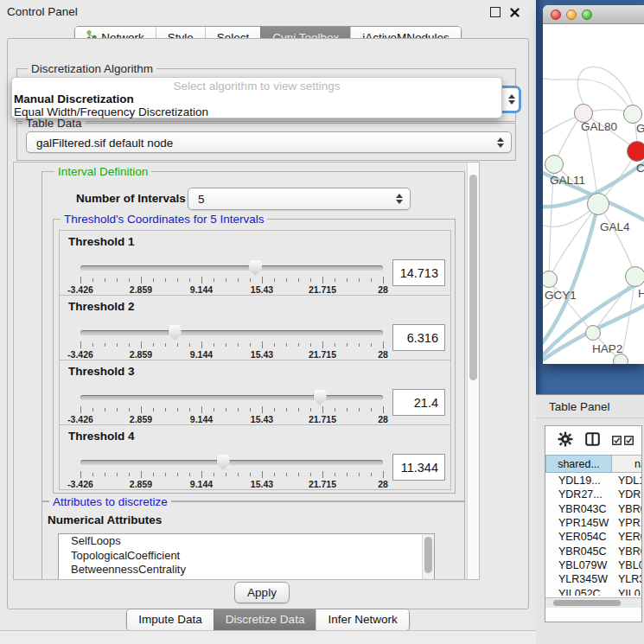 The image size is (644, 644). I want to click on number-of-intervals-spinner: 5, so click(299, 199).